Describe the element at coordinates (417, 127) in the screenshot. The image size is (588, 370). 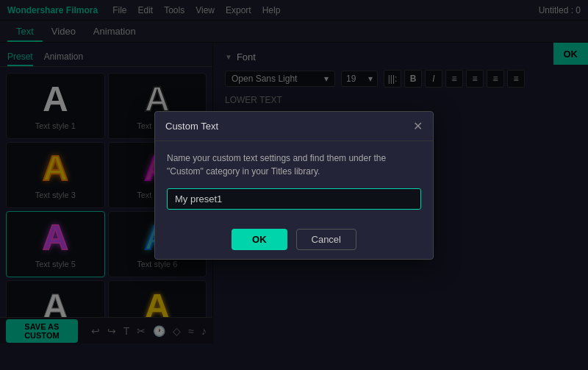
I see `dialog-close-button: ✕` at that location.